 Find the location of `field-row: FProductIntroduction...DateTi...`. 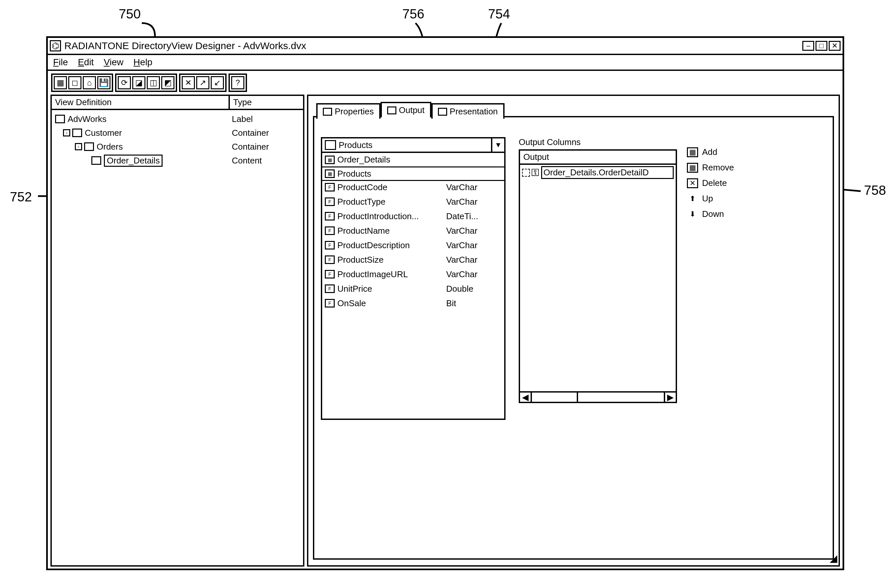

field-row: FProductIntroduction...DateTi... is located at coordinates (413, 216).